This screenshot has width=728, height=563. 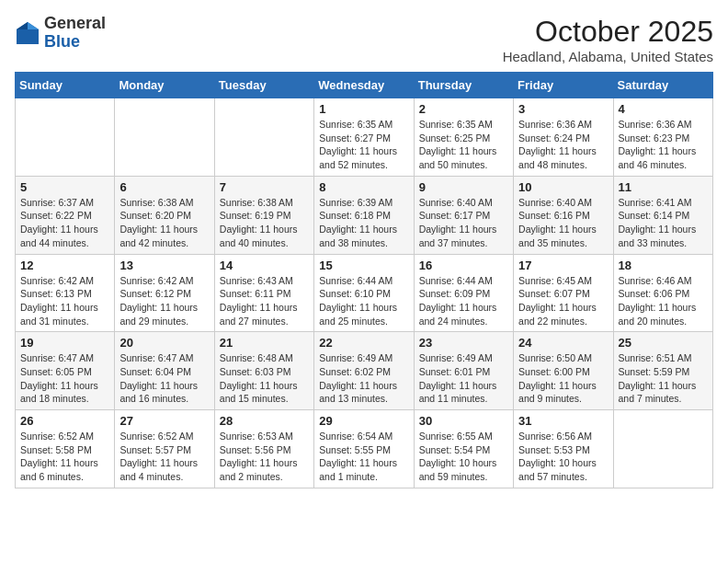 I want to click on day-cell: 19Sunrise: 6:47 AM Sunset: 6:05 PM Dayli…, so click(x=65, y=372).